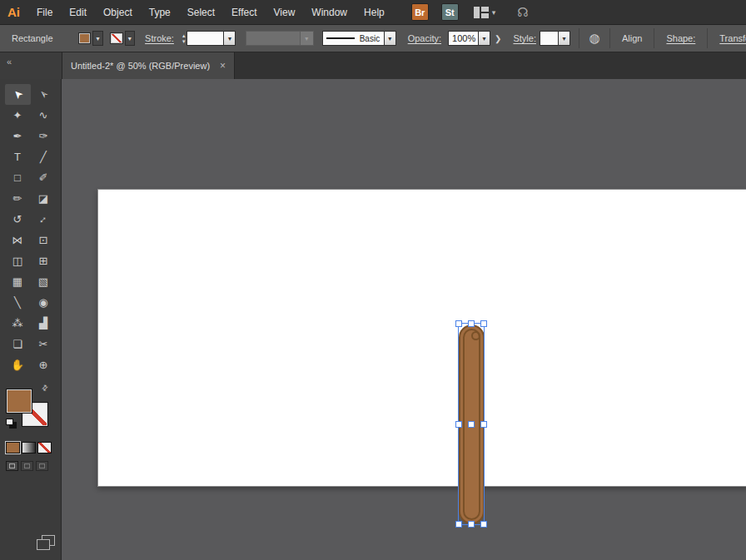  I want to click on tool-icon: ⊞, so click(43, 261).